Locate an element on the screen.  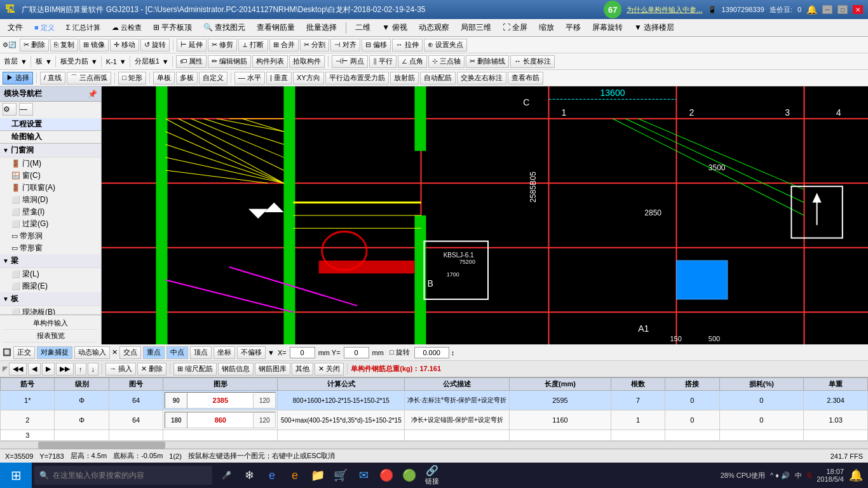
btn-midpoint: 重点 is located at coordinates (154, 353).